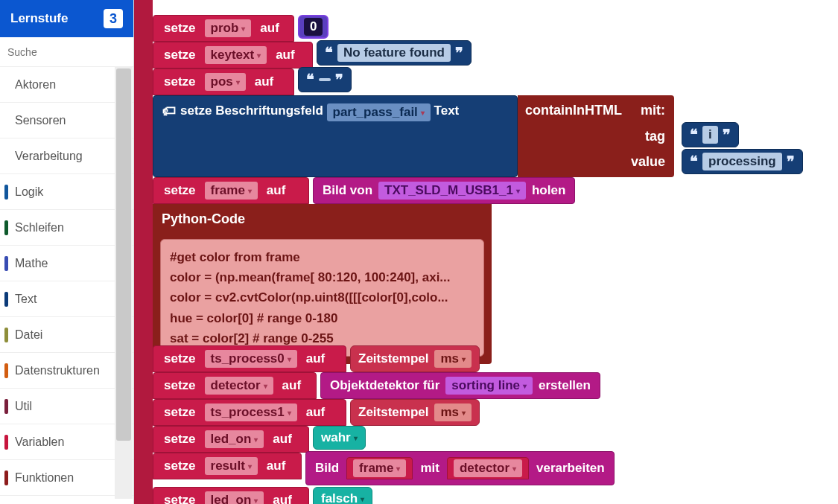 This screenshot has width=838, height=504. Describe the element at coordinates (225, 82) in the screenshot. I see `var-pos-dropdown: pos▾` at that location.